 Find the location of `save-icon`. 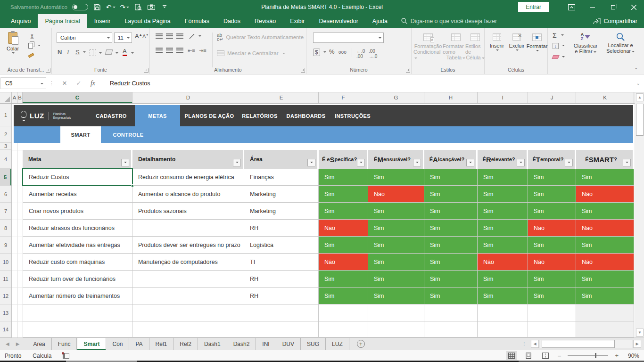

save-icon is located at coordinates (97, 7).